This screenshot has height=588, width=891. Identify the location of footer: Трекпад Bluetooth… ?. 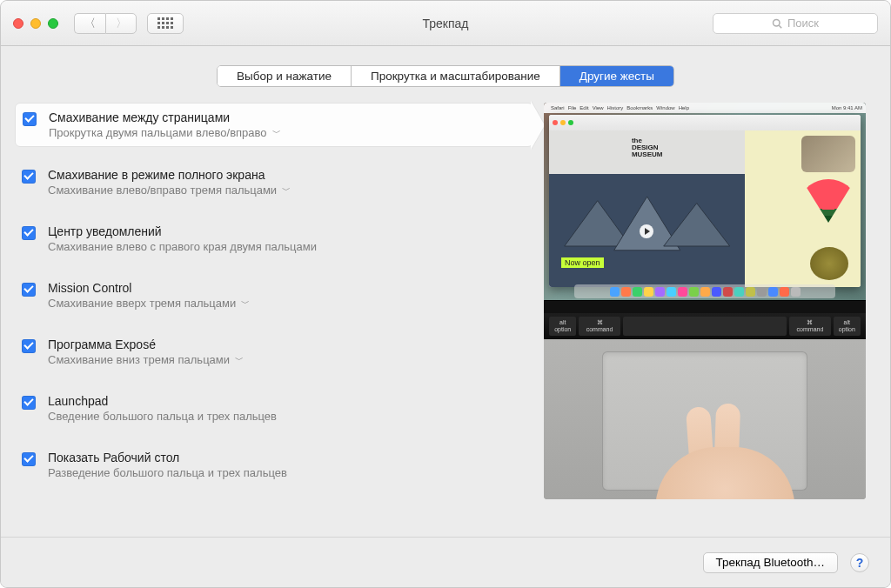
(446, 562).